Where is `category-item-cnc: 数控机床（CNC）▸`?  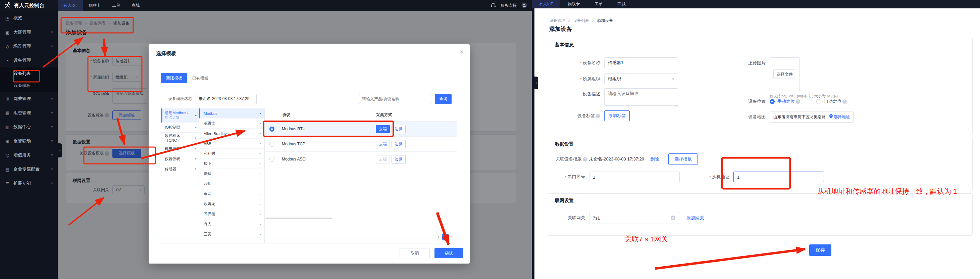
category-item-cnc: 数控机床（CNC）▸ is located at coordinates (180, 138).